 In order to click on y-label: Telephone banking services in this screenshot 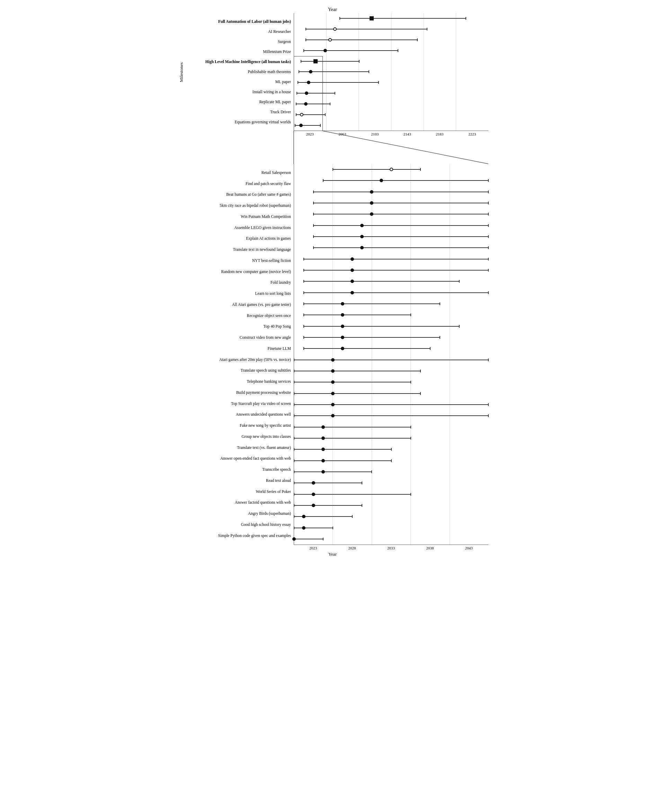, I will do `click(239, 382)`.